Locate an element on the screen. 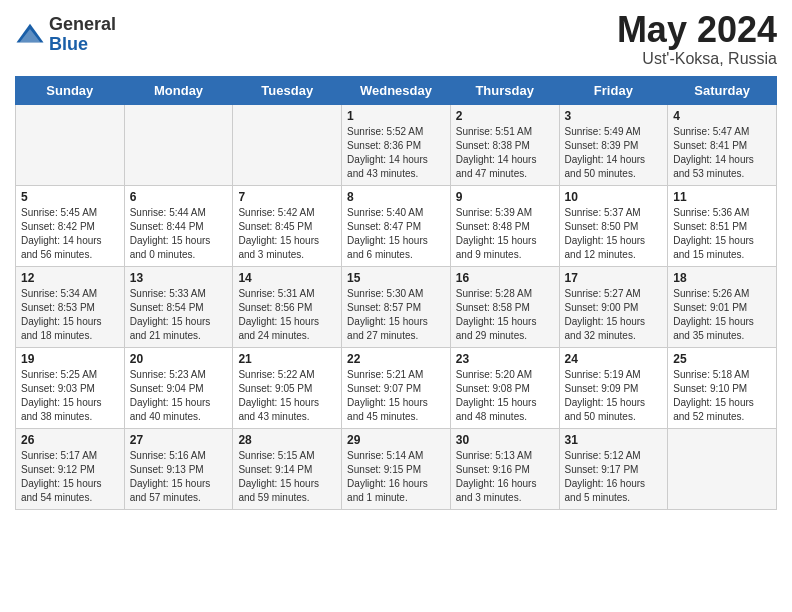  table-row: 2 Sunrise: 5:51 AMSunset: 8:38 PMDayligh… is located at coordinates (504, 144).